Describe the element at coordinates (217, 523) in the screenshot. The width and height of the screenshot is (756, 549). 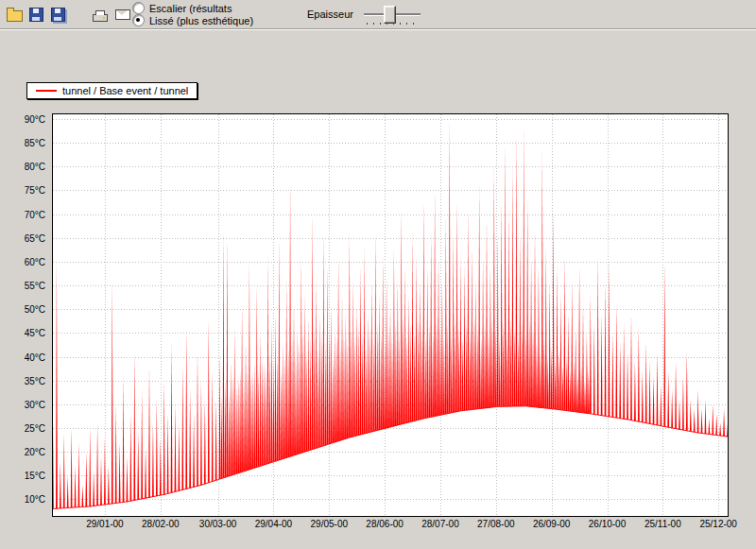
I see `x-tick-label: 30/03-00` at that location.